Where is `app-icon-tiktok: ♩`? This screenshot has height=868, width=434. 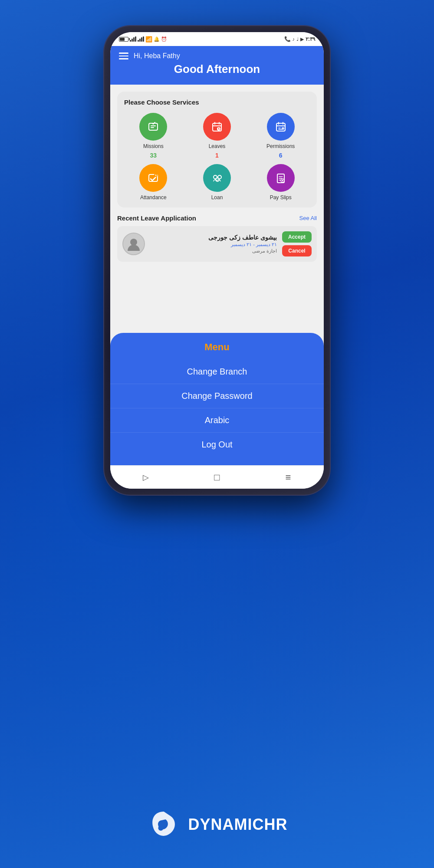
app-icon-tiktok: ♩ is located at coordinates (298, 39).